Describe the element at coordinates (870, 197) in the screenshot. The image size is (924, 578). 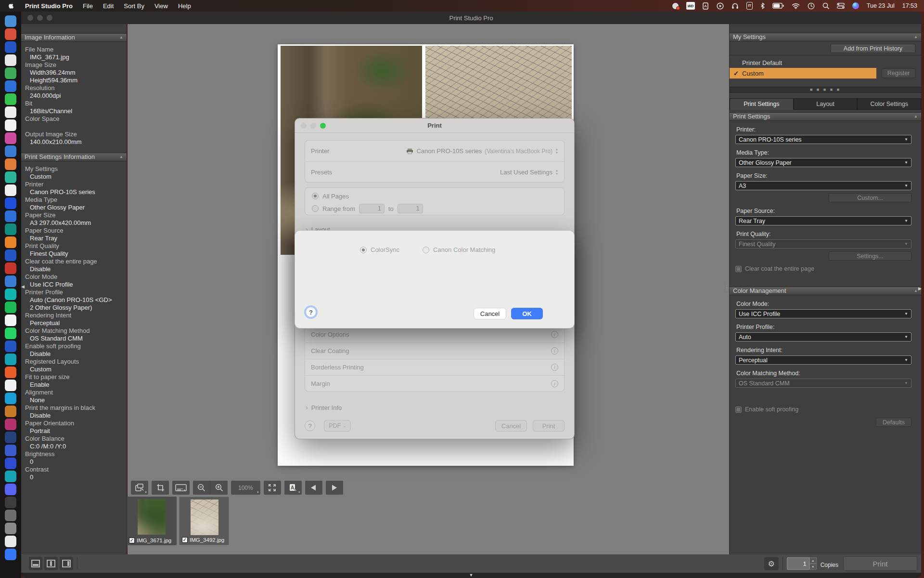
I see `custom-paper-size-button: Custom...` at that location.